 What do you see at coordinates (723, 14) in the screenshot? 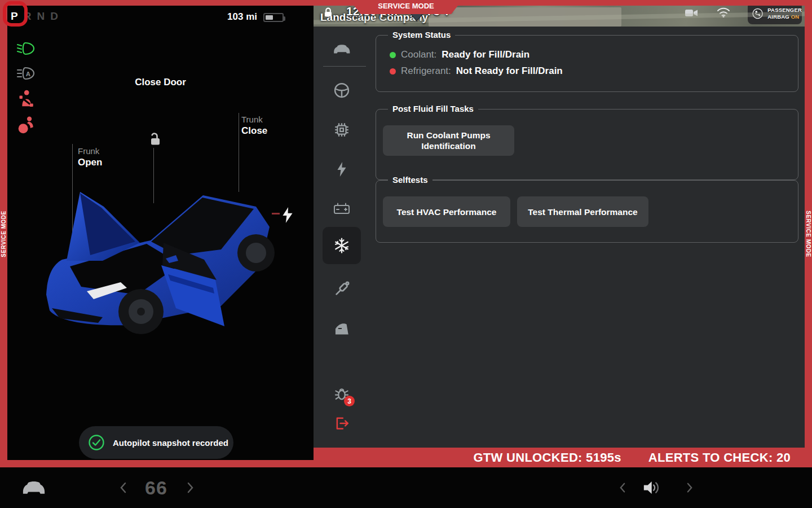
I see `wifi-icon` at bounding box center [723, 14].